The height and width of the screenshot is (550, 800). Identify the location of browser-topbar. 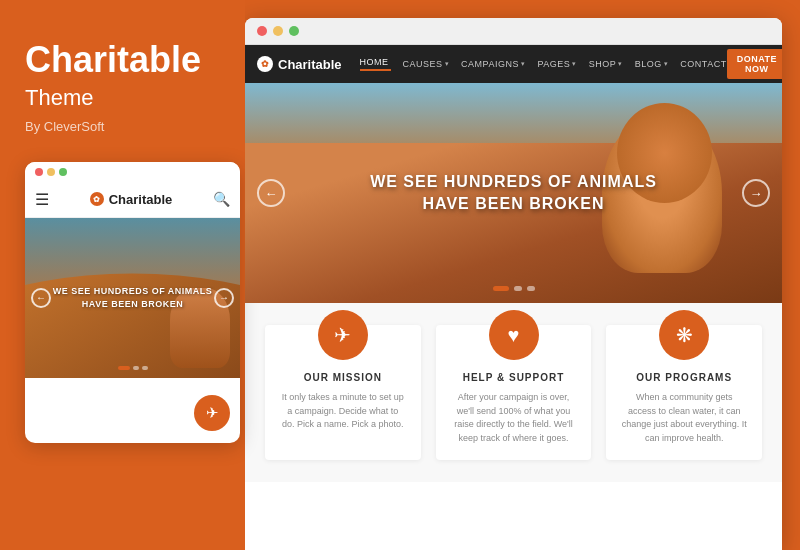
(514, 32).